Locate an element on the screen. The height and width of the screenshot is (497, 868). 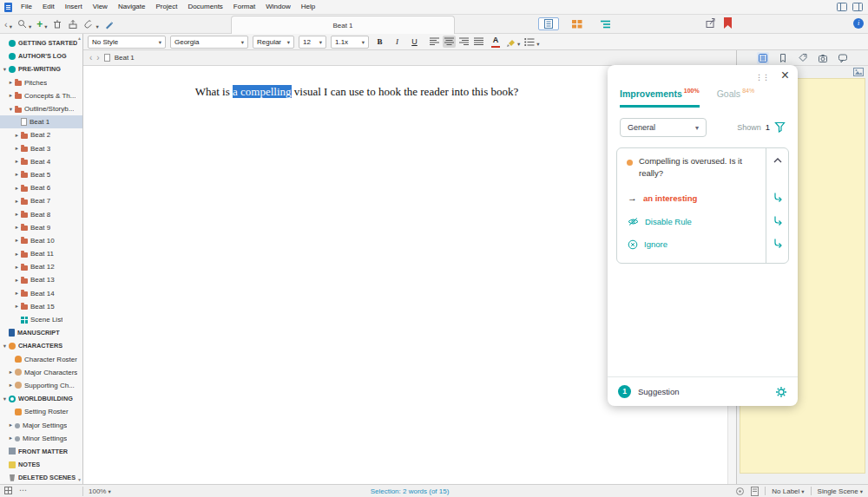
font-dropdown: Georgia is located at coordinates (209, 42).